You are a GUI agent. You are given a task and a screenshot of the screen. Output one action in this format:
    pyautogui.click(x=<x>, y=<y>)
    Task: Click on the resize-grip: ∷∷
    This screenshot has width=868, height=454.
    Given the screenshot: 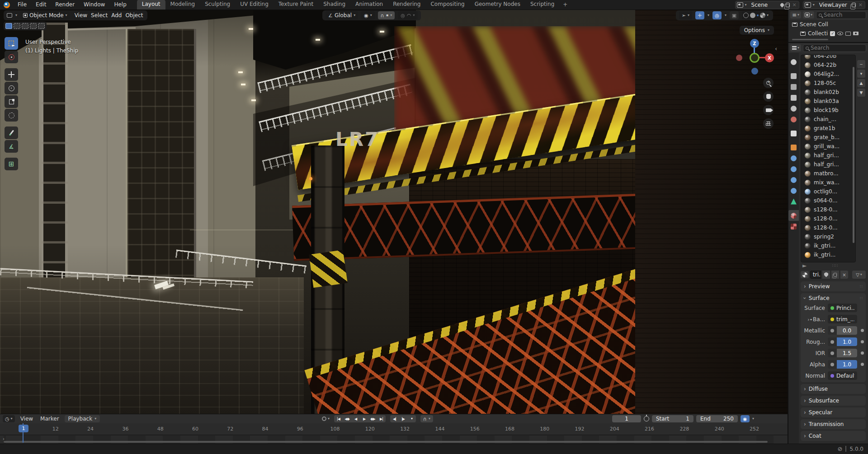 What is the action you would take?
    pyautogui.click(x=835, y=266)
    